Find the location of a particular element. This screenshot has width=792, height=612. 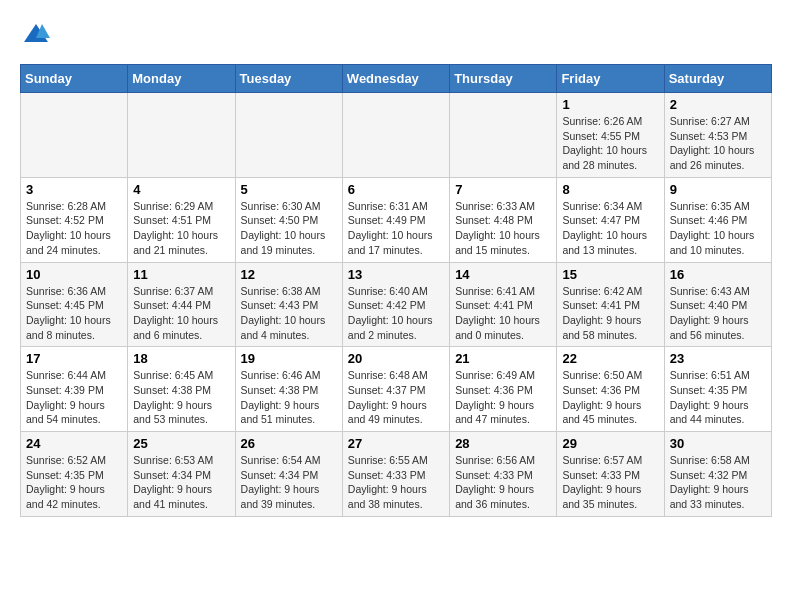

weekday-header-wednesday: Wednesday is located at coordinates (396, 79).